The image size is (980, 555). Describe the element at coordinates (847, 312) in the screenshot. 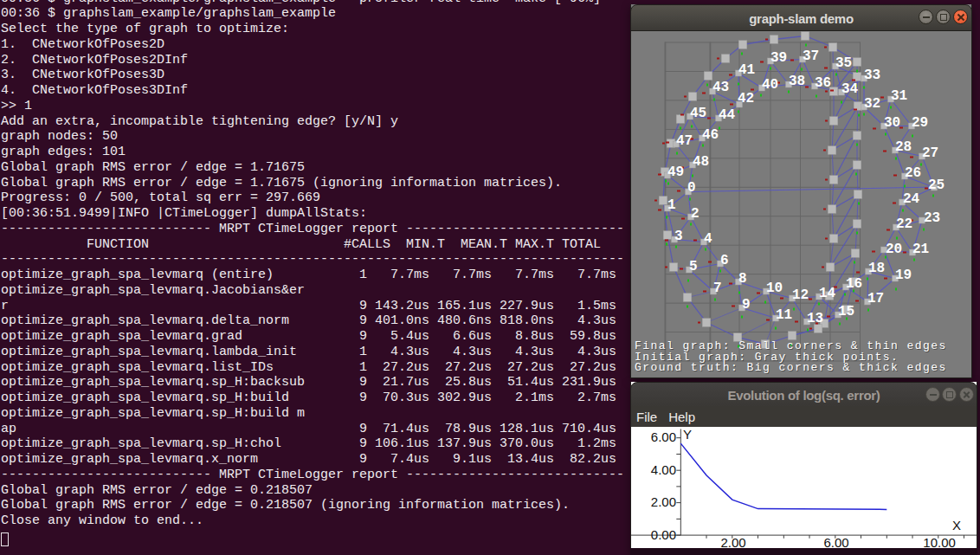

I see `svg-text: 15` at that location.